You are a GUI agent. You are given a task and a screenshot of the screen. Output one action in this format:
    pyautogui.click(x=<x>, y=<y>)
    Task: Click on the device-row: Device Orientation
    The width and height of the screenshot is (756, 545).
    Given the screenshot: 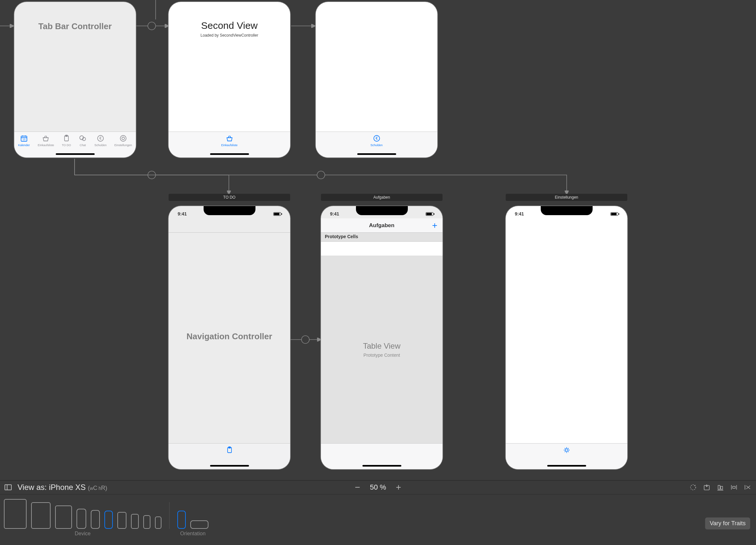 What is the action you would take?
    pyautogui.click(x=378, y=516)
    